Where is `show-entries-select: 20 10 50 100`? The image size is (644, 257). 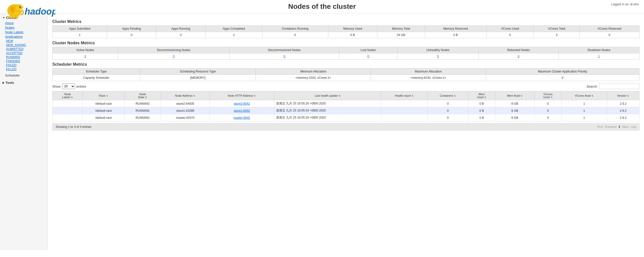
show-entries-select: 20 10 50 100 is located at coordinates (68, 86).